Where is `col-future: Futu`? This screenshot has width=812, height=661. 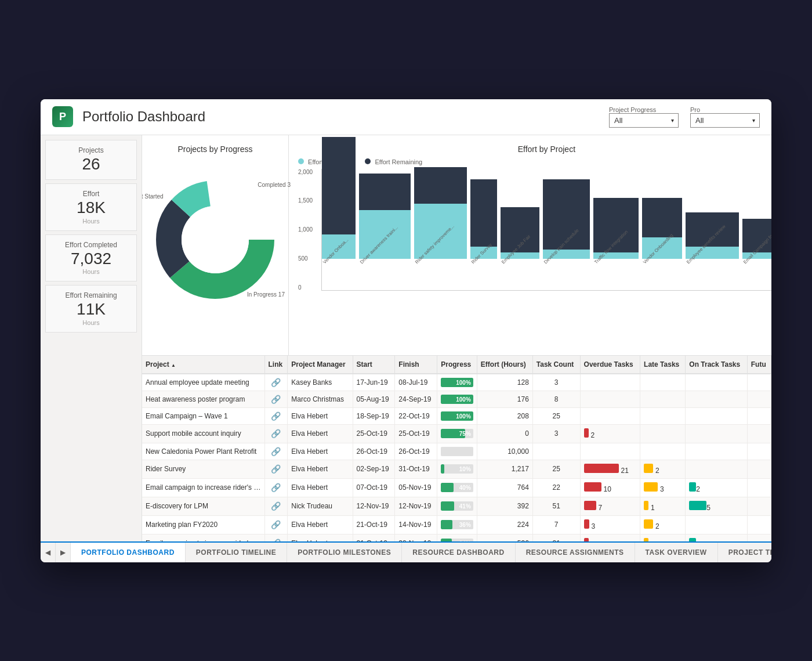
col-future: Futu is located at coordinates (759, 364).